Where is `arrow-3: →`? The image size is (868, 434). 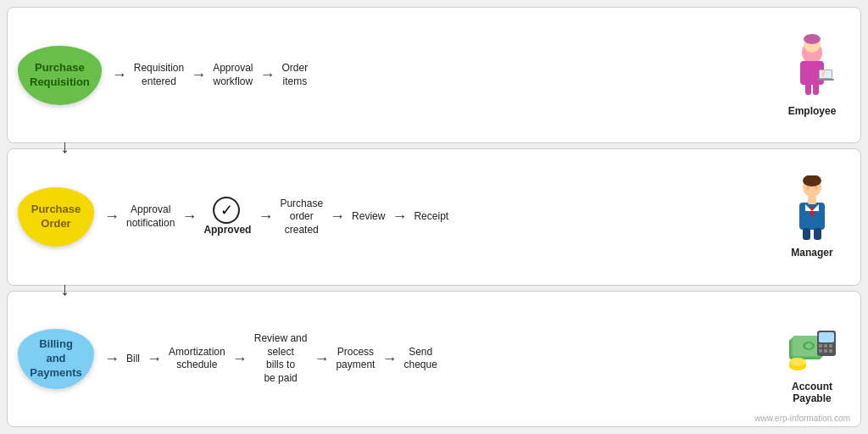 arrow-3: → is located at coordinates (268, 75).